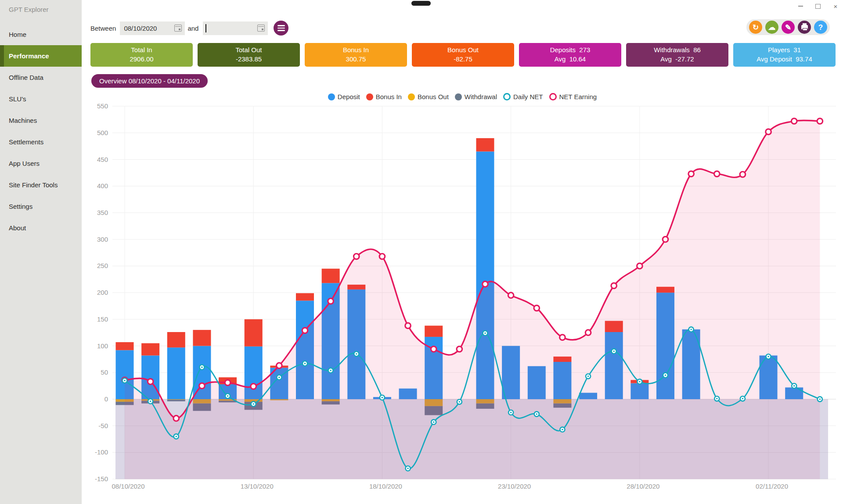 This screenshot has width=843, height=504. I want to click on refresh-icon: ↻, so click(756, 27).